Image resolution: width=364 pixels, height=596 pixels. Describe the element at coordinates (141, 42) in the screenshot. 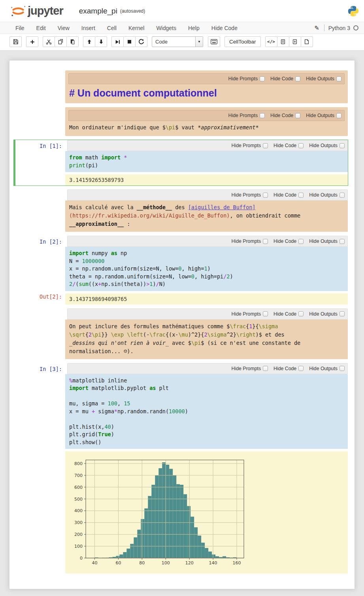

I see `restart-kernel-button` at that location.